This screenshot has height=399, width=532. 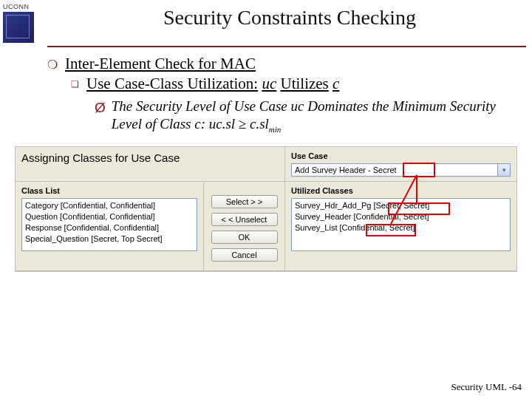 I want to click on uconn-logo, so click(x=18, y=27).